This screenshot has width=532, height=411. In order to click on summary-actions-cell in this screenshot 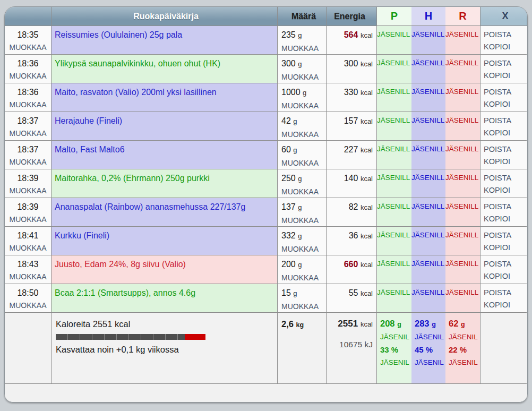, I will do `click(503, 348)`.